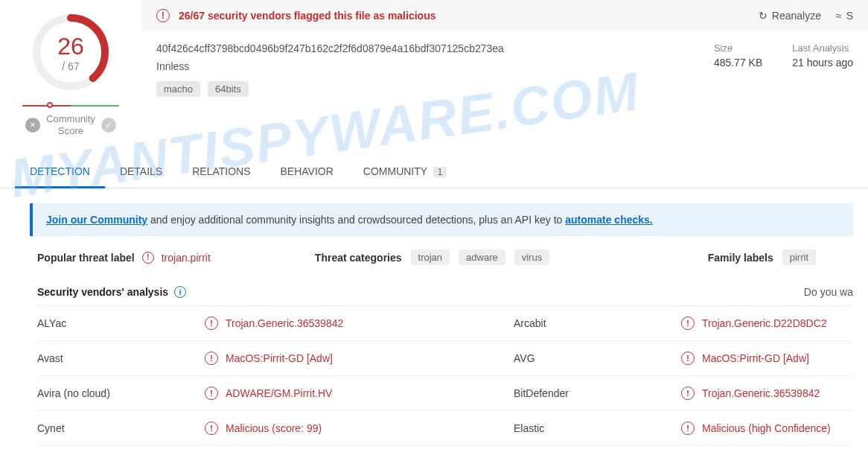 This screenshot has height=467, width=868. I want to click on category-tag: adware, so click(482, 258).